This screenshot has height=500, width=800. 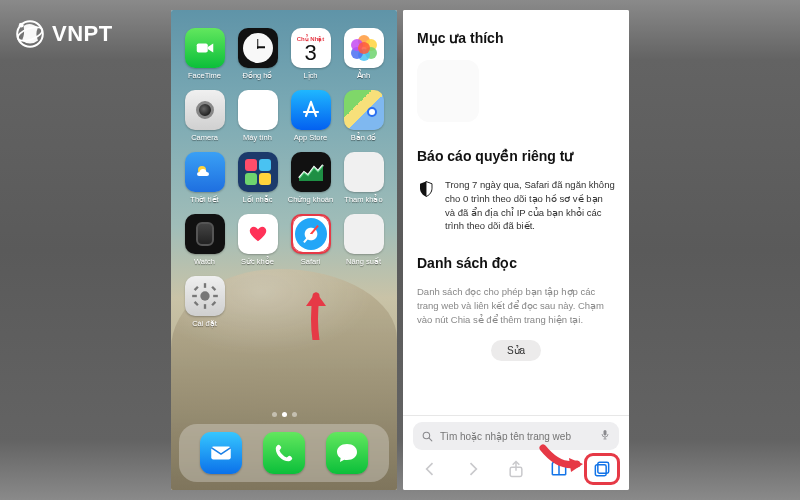 What do you see at coordinates (364, 262) in the screenshot?
I see `app-label: Năng suất` at bounding box center [364, 262].